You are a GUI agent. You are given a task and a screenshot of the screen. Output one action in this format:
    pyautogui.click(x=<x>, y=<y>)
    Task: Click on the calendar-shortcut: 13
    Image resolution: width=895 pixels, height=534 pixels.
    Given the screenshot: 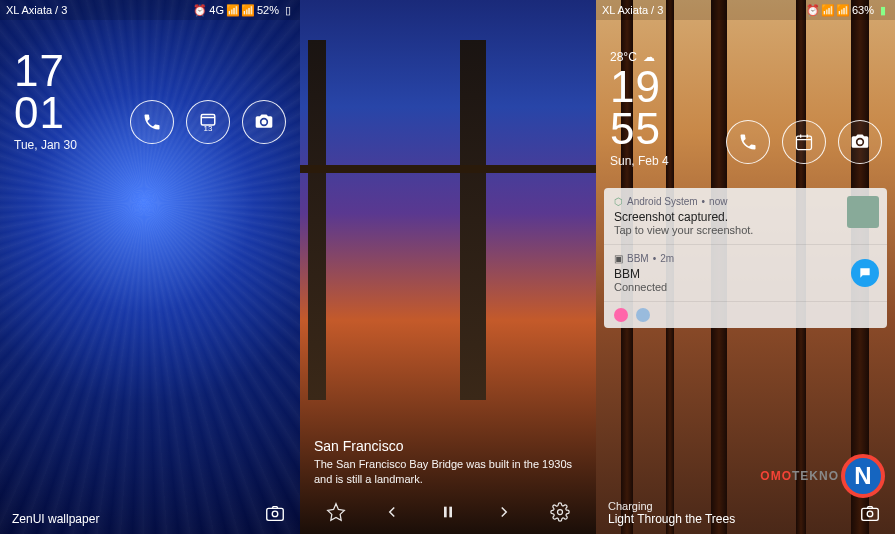 What is the action you would take?
    pyautogui.click(x=208, y=122)
    